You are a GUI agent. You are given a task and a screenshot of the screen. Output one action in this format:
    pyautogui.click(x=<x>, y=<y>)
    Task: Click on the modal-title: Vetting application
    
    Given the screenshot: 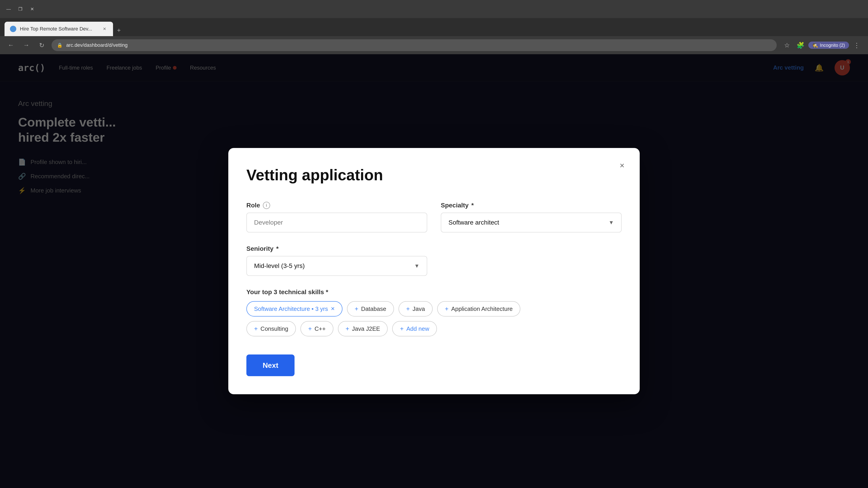 What is the action you would take?
    pyautogui.click(x=434, y=175)
    